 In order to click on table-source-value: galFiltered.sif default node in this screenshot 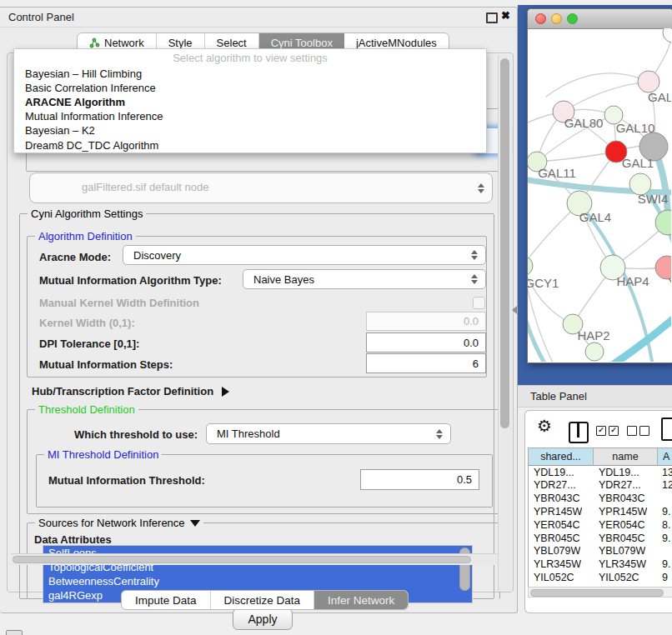, I will do `click(145, 187)`.